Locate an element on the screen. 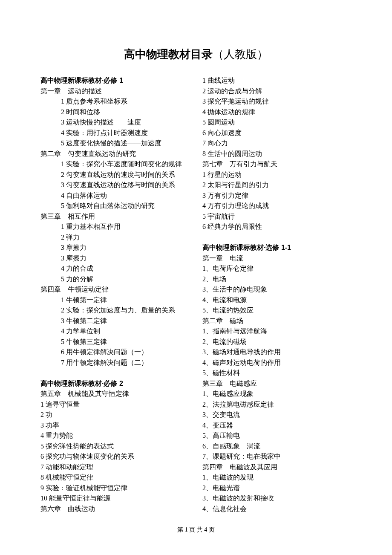  section-item: 5、磁性材料 is located at coordinates (277, 373).